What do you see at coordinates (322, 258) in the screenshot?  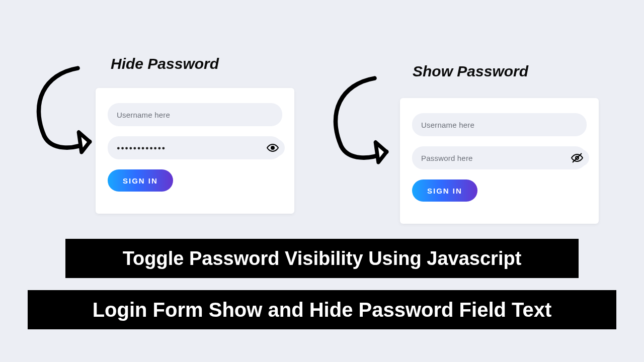 I see `banner-title-1: Toggle Password Visibility Using Javascr…` at bounding box center [322, 258].